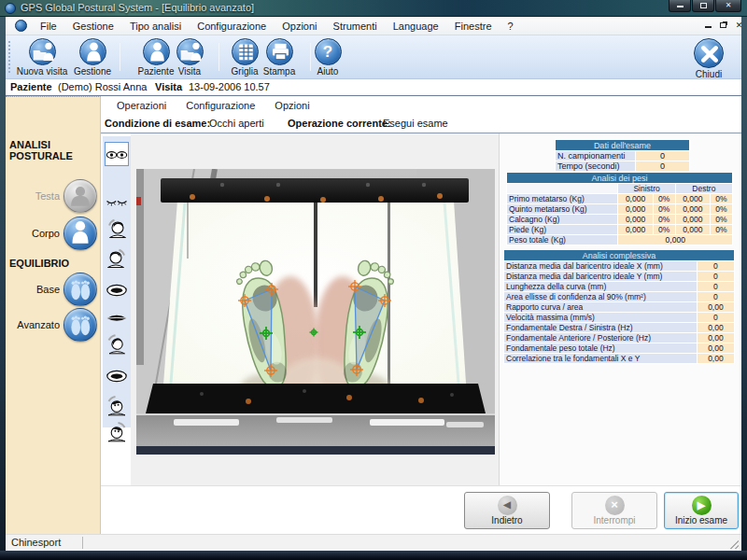 This screenshot has height=560, width=747. I want to click on condition-icon-mouth-open, so click(117, 290).